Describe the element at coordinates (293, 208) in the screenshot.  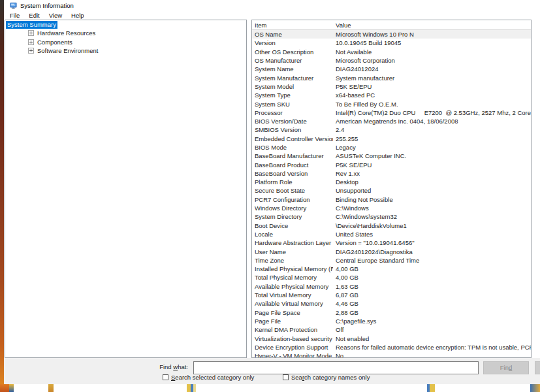
I see `item-cell: Windows Directory` at that location.